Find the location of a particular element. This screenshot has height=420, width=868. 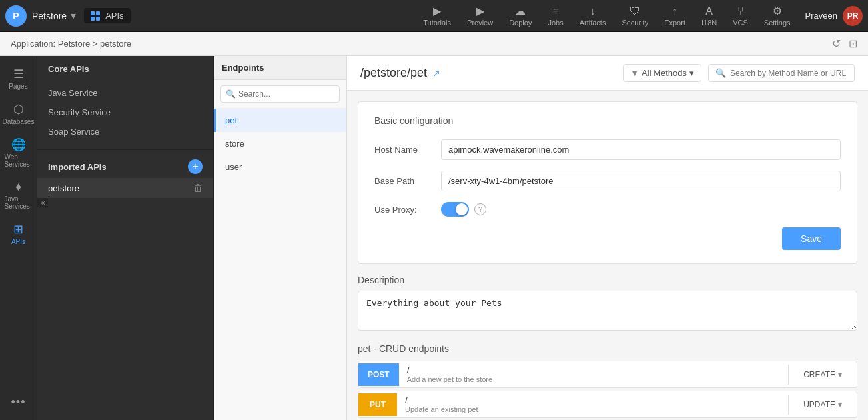

base-path-field: Base Path is located at coordinates (608, 181).